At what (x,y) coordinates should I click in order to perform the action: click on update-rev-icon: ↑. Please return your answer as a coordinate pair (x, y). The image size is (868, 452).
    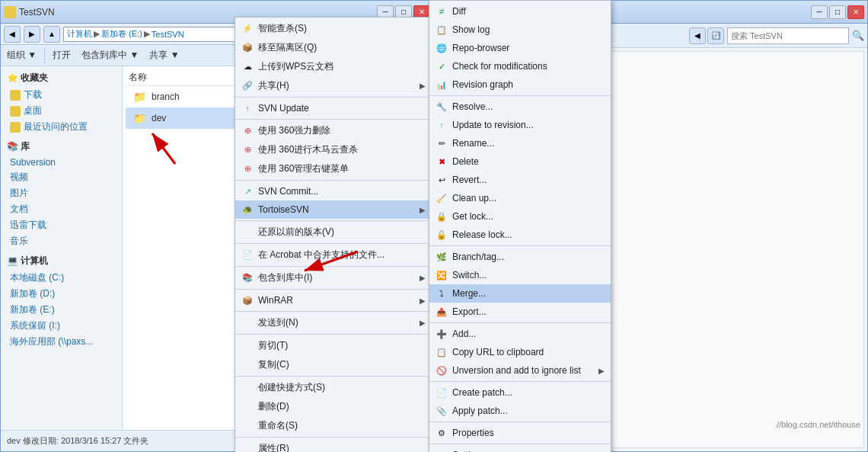
    Looking at the image, I should click on (442, 125).